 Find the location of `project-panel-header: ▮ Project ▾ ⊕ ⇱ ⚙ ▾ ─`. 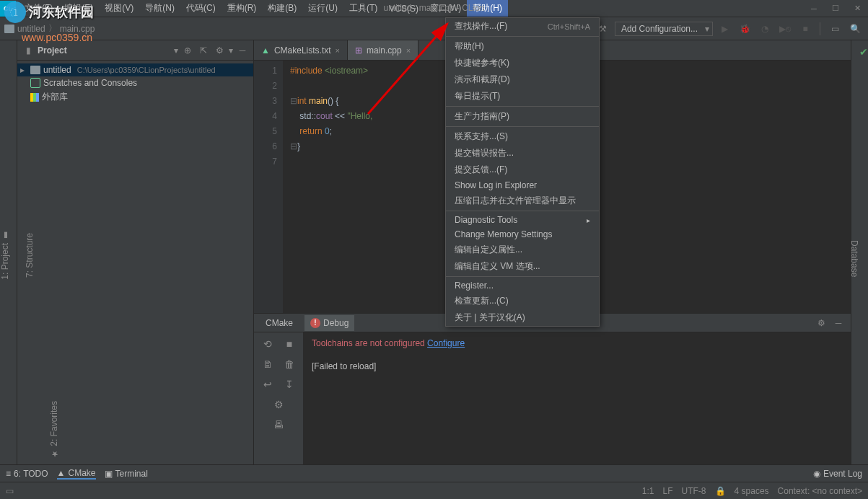

project-panel-header: ▮ Project ▾ ⊕ ⇱ ⚙ ▾ ─ is located at coordinates (136, 50).